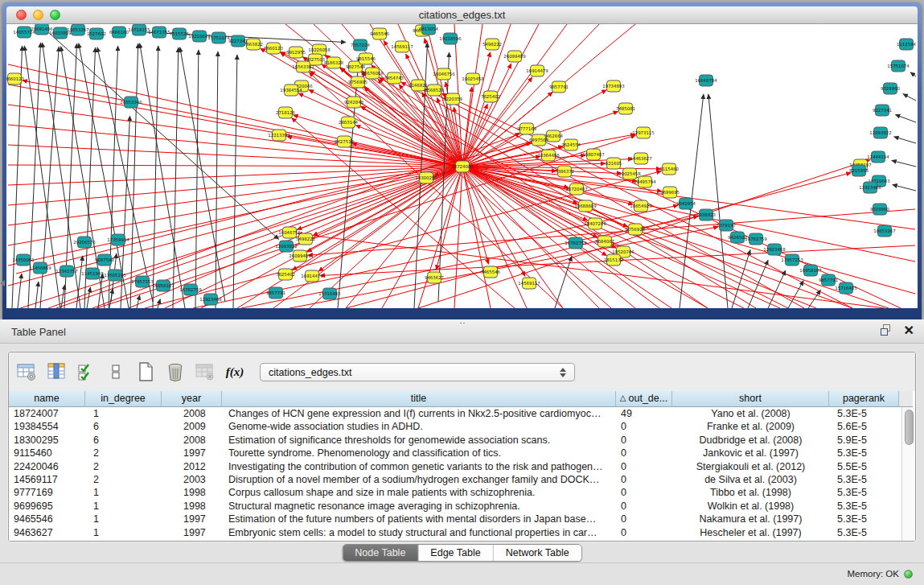 This screenshot has height=585, width=924. I want to click on cell-title: Genome-wide association studies in ADHD., so click(419, 426).